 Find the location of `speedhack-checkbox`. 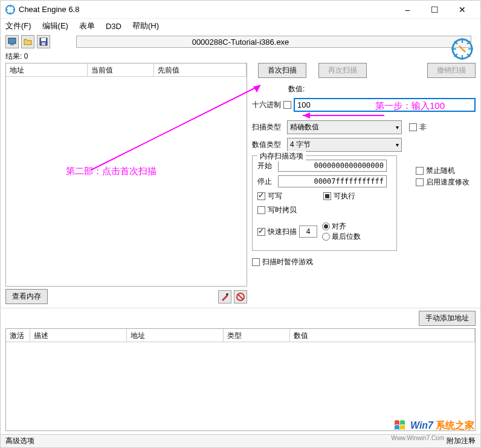

speedhack-checkbox is located at coordinates (419, 183).